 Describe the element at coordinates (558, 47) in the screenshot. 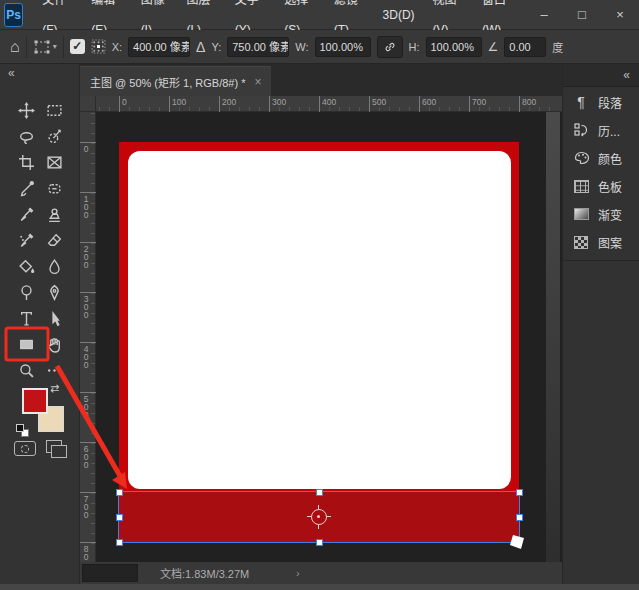

I see `angle-unit-label: 度` at that location.